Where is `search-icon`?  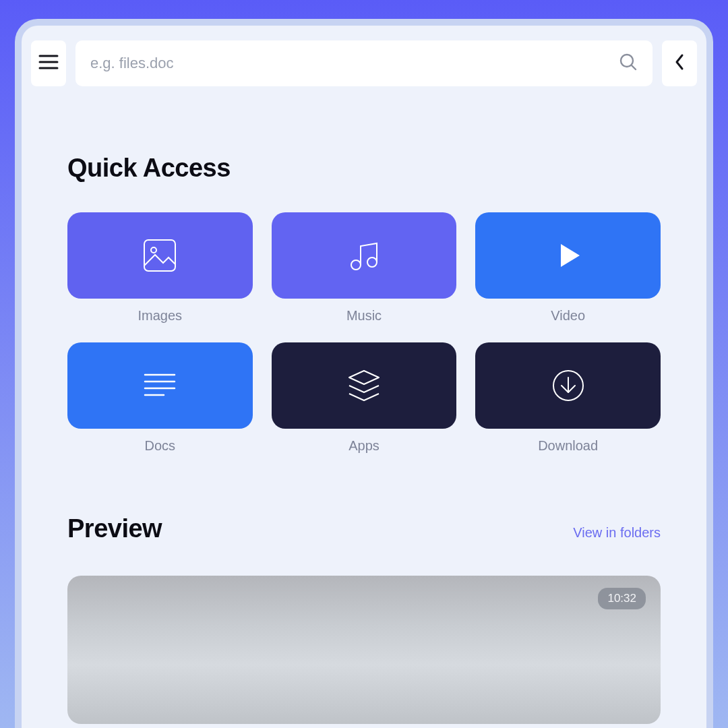 search-icon is located at coordinates (628, 63).